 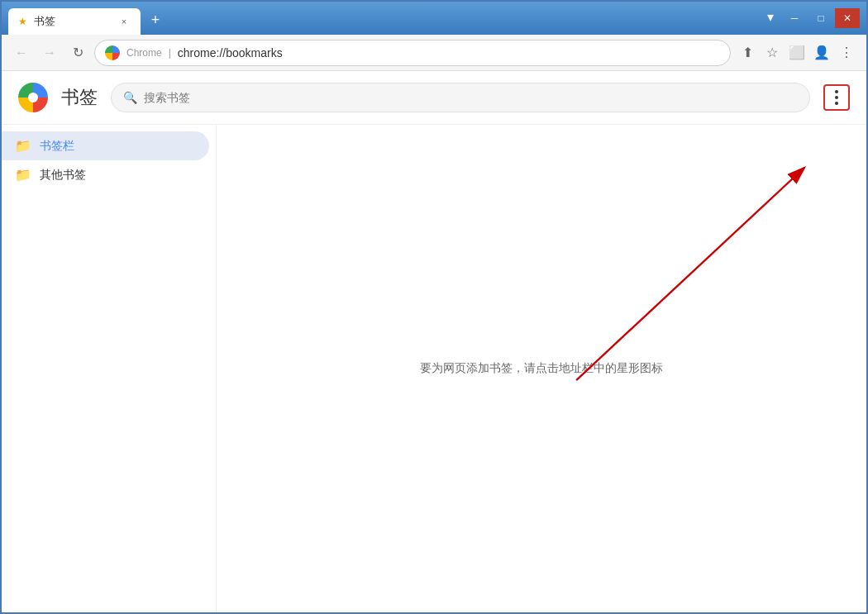 What do you see at coordinates (106, 175) in the screenshot?
I see `sidebar-item-other-bookmarks: 📁 其他书签` at bounding box center [106, 175].